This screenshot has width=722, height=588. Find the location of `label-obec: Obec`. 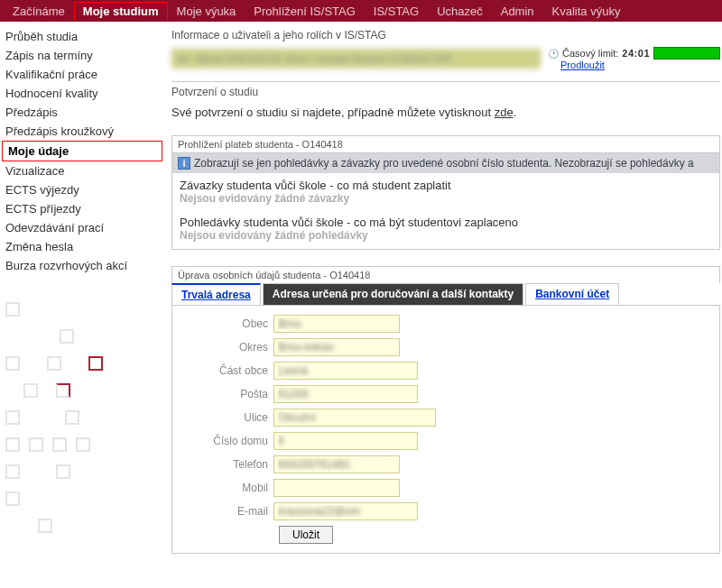

label-obec: Obec is located at coordinates (227, 324).